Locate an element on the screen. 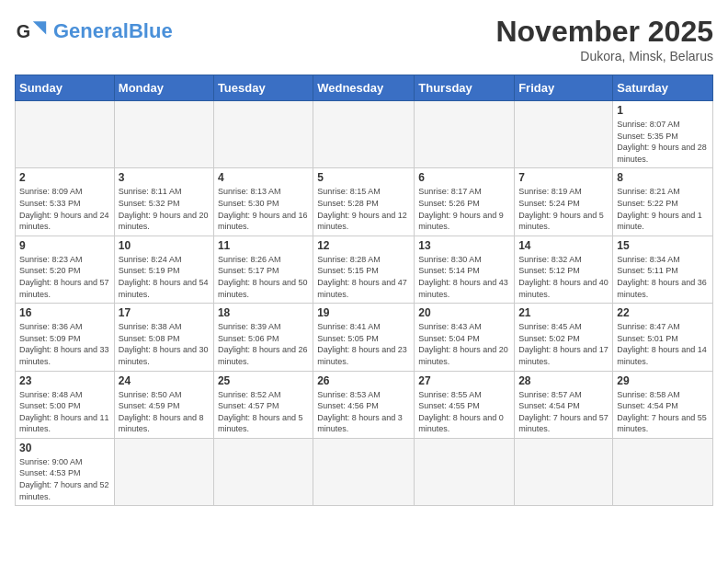 This screenshot has height=563, width=728. calendar-week-row: 9Sunrise: 8:23 AM Sunset: 5:20 PM Daylig… is located at coordinates (364, 269).